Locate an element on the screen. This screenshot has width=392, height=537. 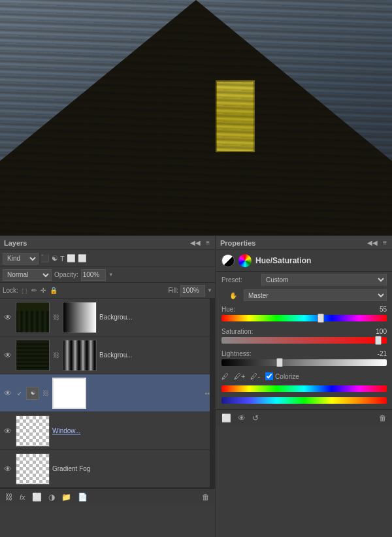
saturation-label: Saturation: is located at coordinates (237, 332).